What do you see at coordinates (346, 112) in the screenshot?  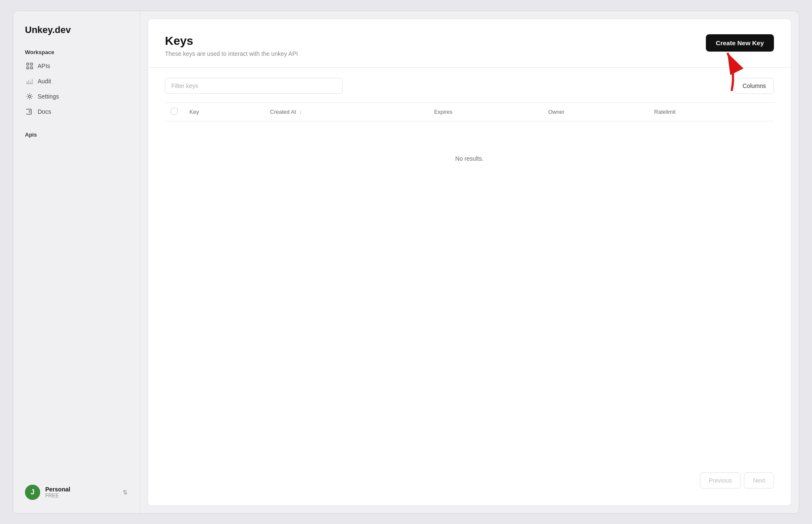 I see `col-header-created-at: Created At ↕` at bounding box center [346, 112].